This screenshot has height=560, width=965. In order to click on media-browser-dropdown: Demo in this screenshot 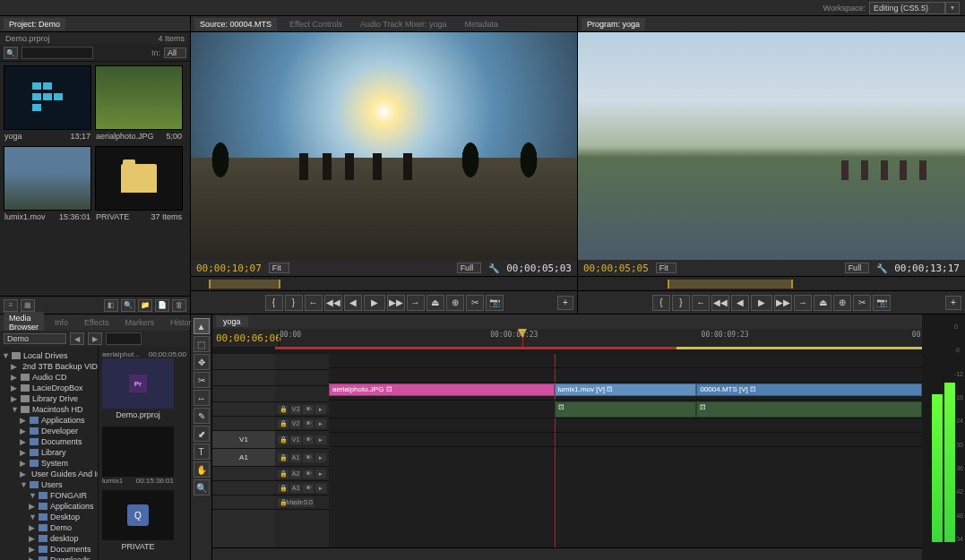, I will do `click(35, 339)`.